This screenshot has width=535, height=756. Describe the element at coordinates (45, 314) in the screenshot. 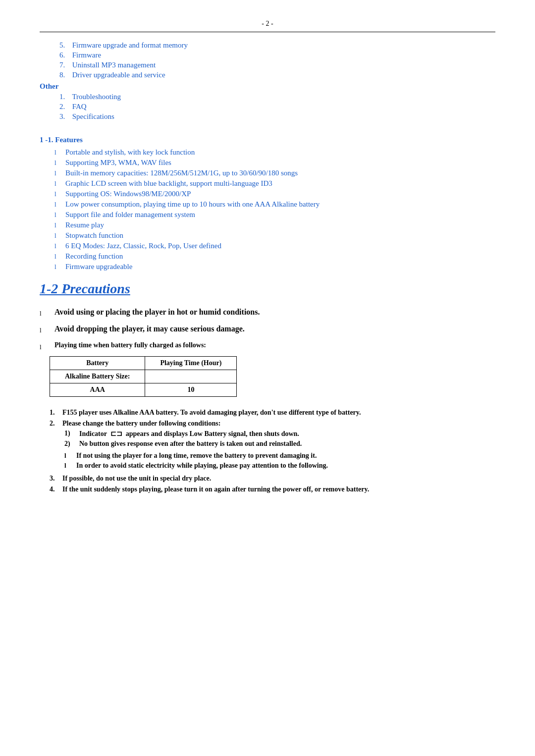

I see `bullet-icon-1: l` at that location.